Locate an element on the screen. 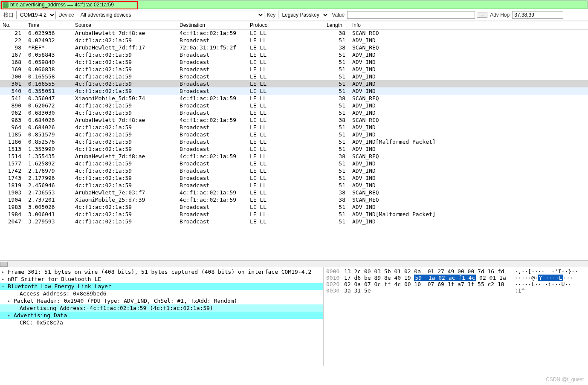 This screenshot has width=588, height=385. tree-node: CRC: 0x5c8c7a is located at coordinates (162, 322).